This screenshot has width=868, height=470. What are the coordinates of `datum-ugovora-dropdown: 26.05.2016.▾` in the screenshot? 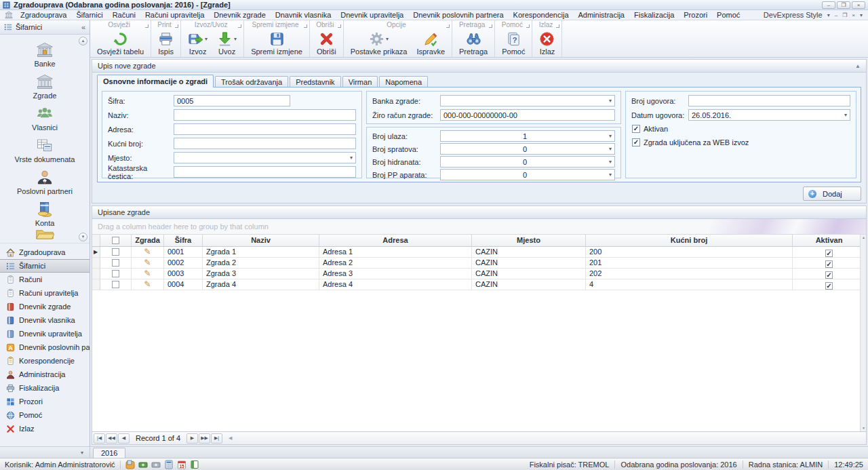 It's located at (769, 115).